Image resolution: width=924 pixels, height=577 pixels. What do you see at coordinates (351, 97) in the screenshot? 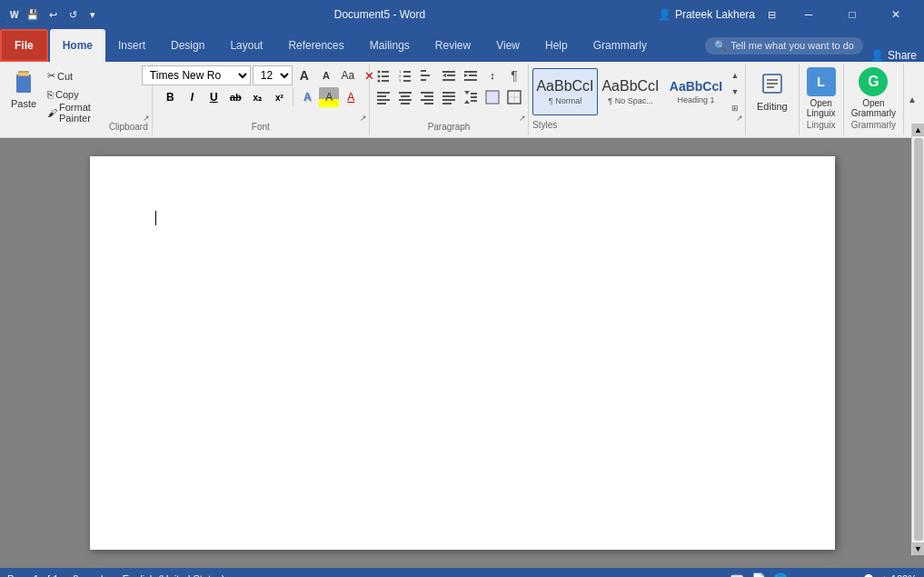
I see `font-color-btn: A` at bounding box center [351, 97].